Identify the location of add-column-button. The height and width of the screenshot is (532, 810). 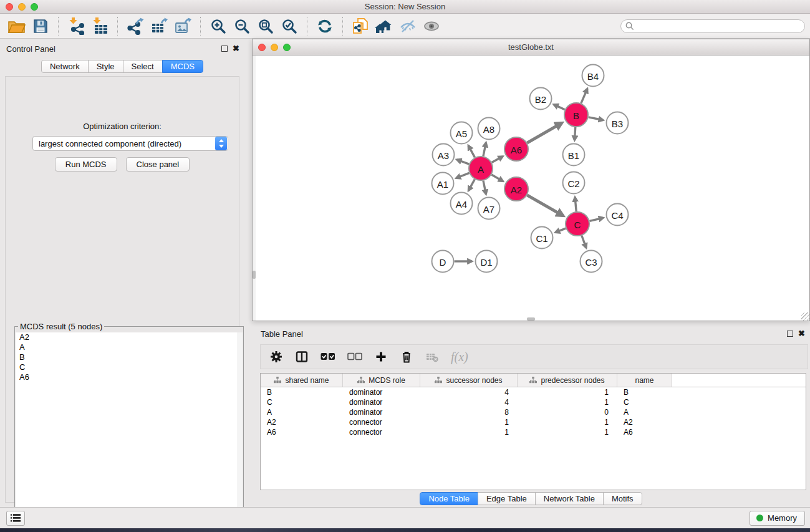
(381, 357).